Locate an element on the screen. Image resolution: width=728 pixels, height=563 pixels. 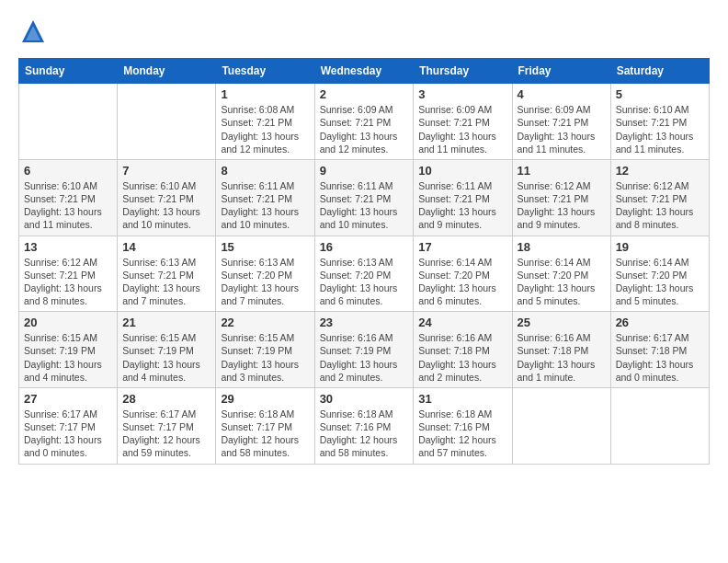
calendar-cell: 16Sunrise: 6:13 AM Sunset: 7:20 PM Dayli… is located at coordinates (364, 274).